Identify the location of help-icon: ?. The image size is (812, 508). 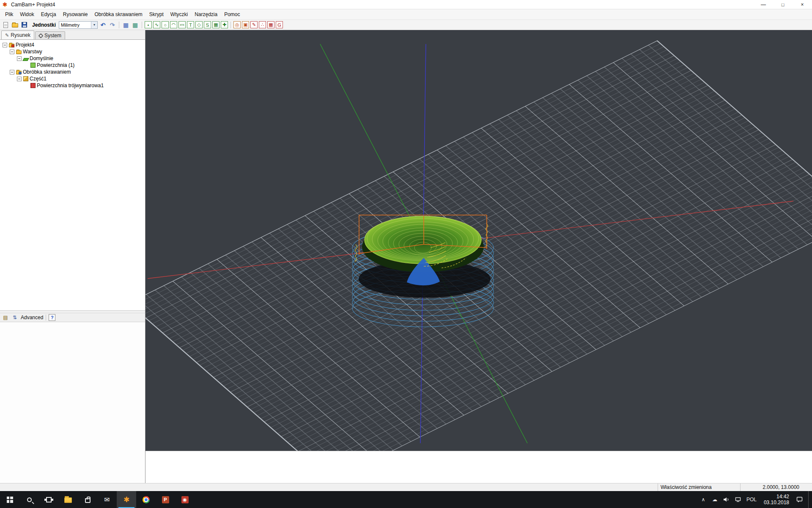
(52, 318).